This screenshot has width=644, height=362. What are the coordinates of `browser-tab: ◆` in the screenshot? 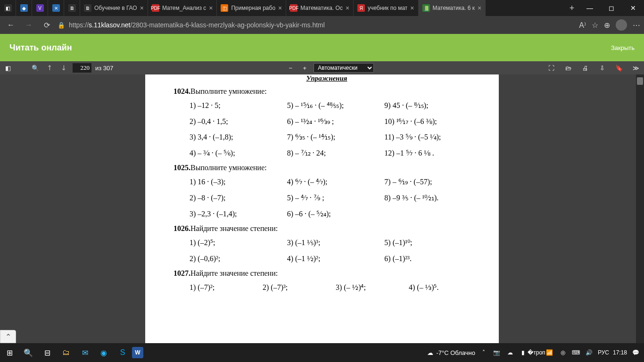 It's located at (24, 8).